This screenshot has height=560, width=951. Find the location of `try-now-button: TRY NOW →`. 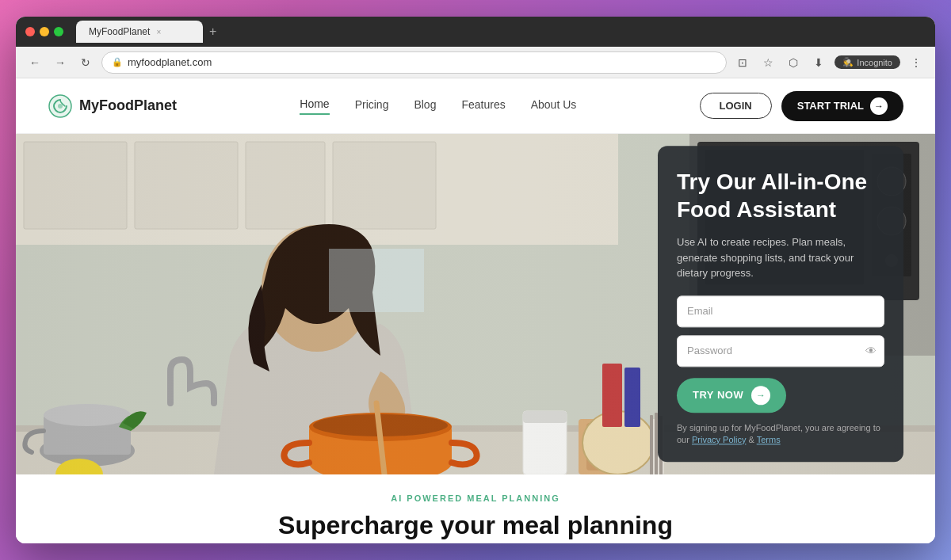

try-now-button: TRY NOW → is located at coordinates (731, 395).